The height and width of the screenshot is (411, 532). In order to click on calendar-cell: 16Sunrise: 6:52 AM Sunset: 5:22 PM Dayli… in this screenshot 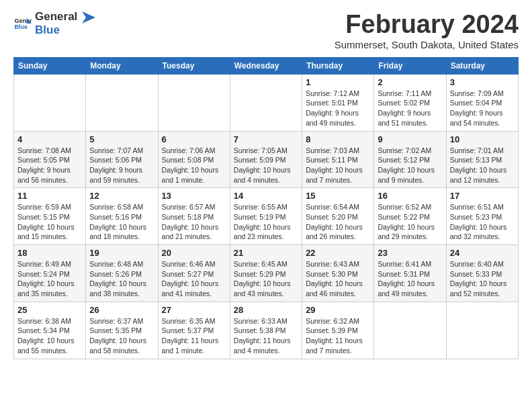, I will do `click(410, 216)`.